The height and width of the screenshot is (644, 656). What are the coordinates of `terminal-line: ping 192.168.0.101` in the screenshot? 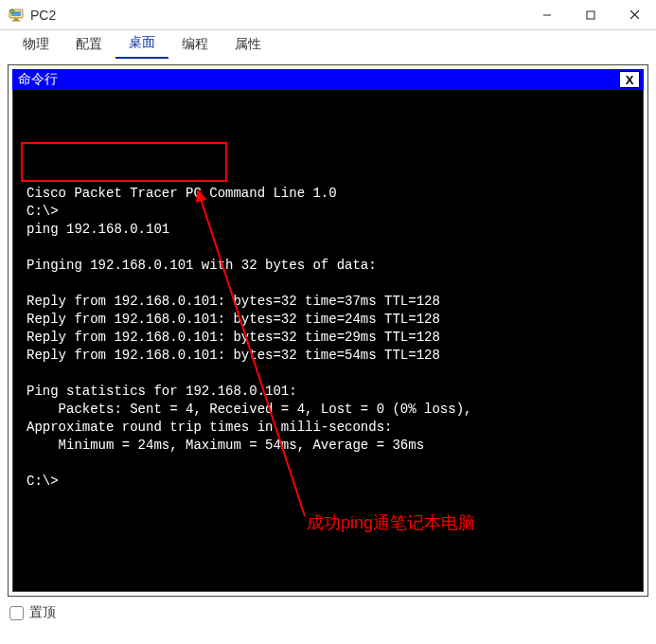 It's located at (328, 229).